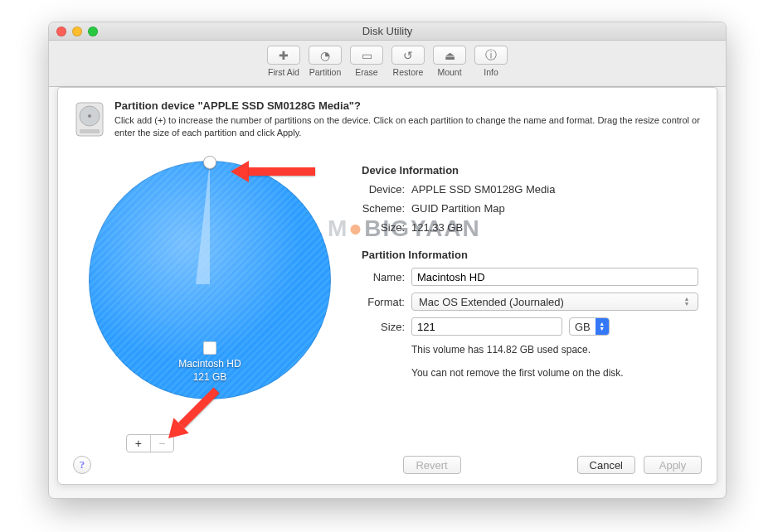  I want to click on partition-format-label: Format:, so click(386, 302).